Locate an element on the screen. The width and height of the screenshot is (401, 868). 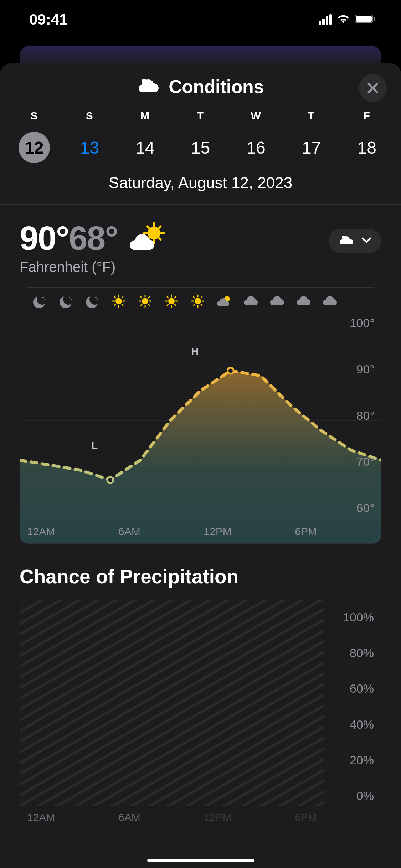
chart-low-marker: L is located at coordinates (94, 445).